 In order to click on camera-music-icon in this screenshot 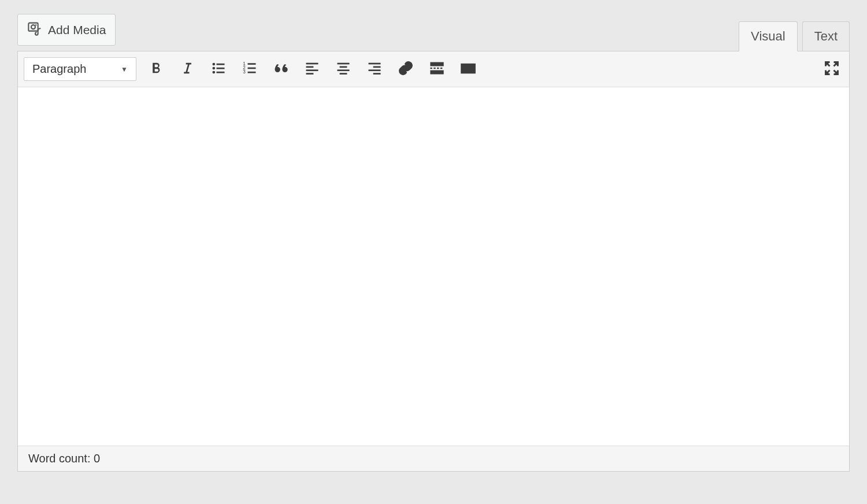, I will do `click(35, 30)`.